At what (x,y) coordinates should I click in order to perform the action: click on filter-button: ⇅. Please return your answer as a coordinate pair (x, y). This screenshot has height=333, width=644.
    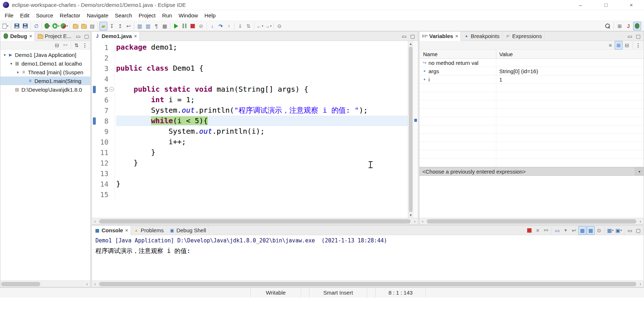
    Looking at the image, I should click on (77, 45).